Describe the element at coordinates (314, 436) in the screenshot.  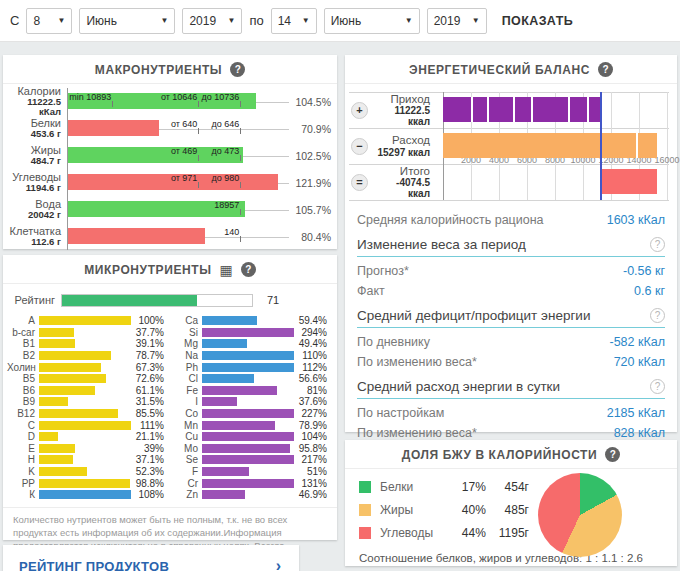
I see `micronutrient-percent: 104%` at that location.